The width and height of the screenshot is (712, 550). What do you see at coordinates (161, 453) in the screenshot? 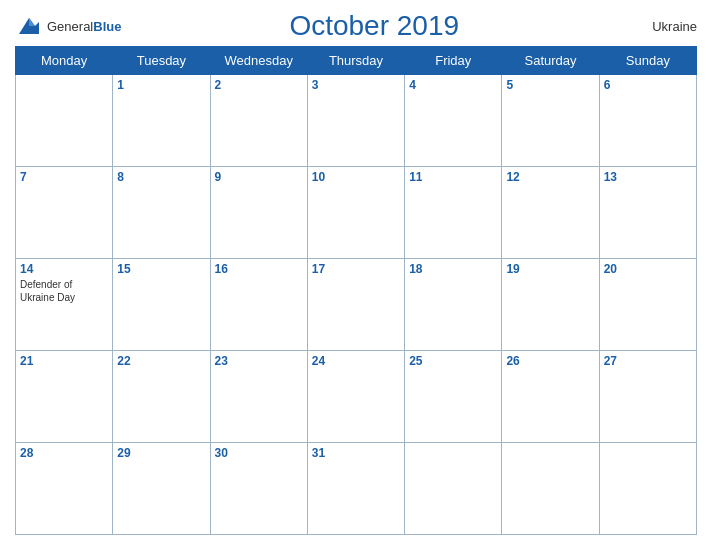
I see `day-number: 29` at bounding box center [161, 453].